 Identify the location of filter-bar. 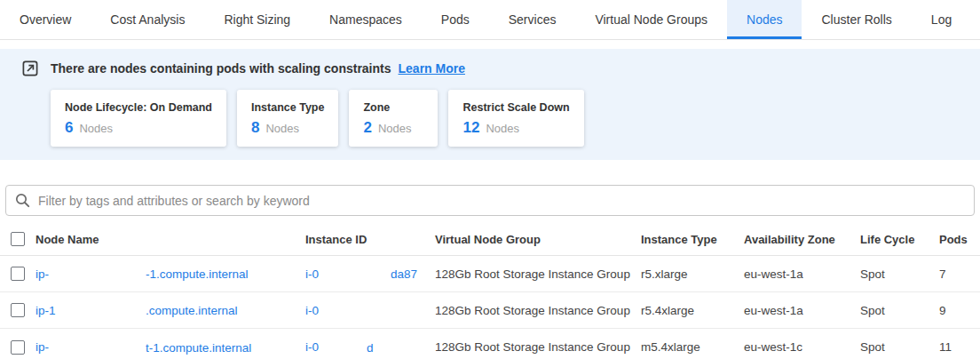
(490, 201).